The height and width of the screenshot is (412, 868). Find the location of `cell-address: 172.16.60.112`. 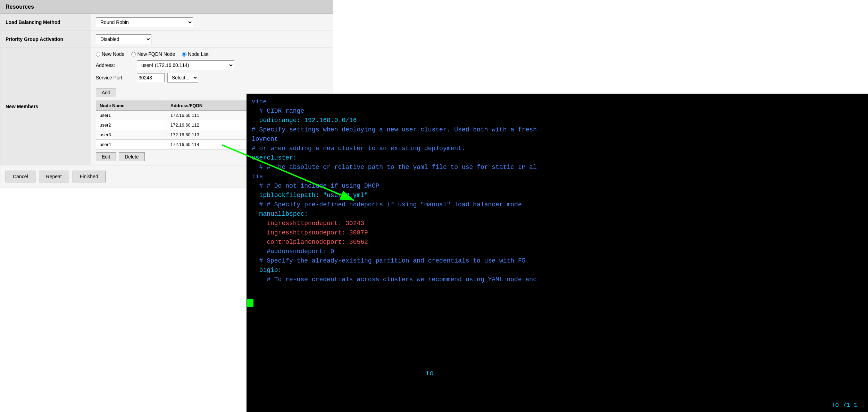

cell-address: 172.16.60.112 is located at coordinates (210, 125).